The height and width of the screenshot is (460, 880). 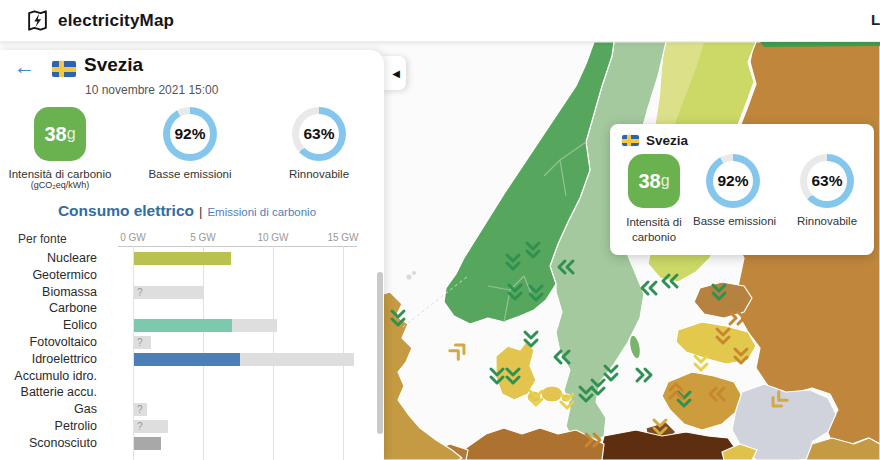 I want to click on carbon-intensity-stat: 38gIntensità di carbonio(gCO₂eq/kWh), so click(x=60, y=148).